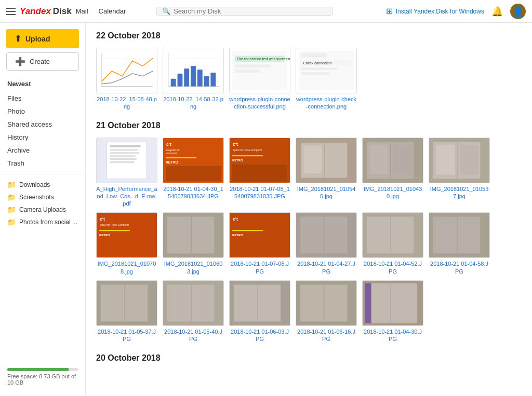 The height and width of the screenshot is (396, 532). I want to click on file-name: 2018-10-21 01-06-03.JPG, so click(260, 335).